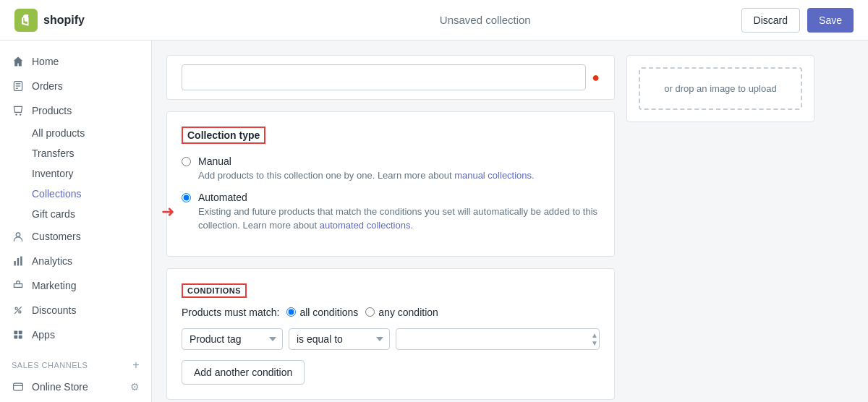  What do you see at coordinates (323, 312) in the screenshot?
I see `all-conditions-option: all conditions` at bounding box center [323, 312].